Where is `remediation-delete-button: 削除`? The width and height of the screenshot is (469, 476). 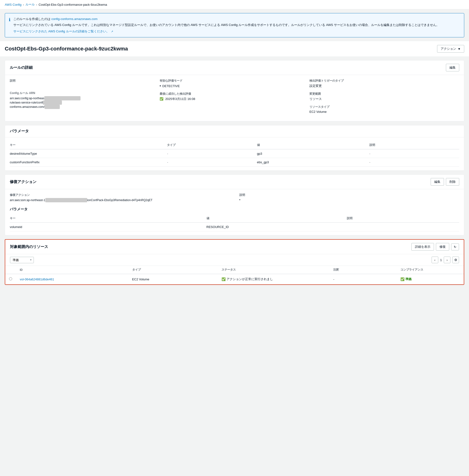 remediation-delete-button: 削除 is located at coordinates (452, 182).